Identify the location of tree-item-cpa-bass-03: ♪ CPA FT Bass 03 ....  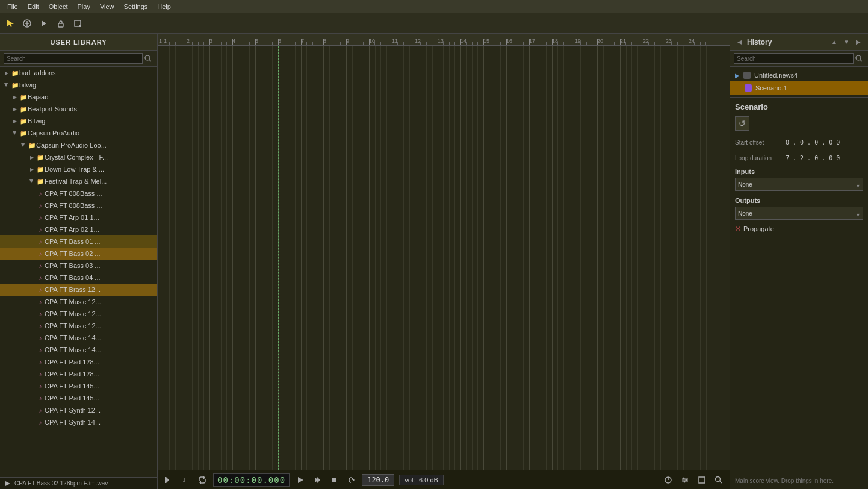
(78, 266).